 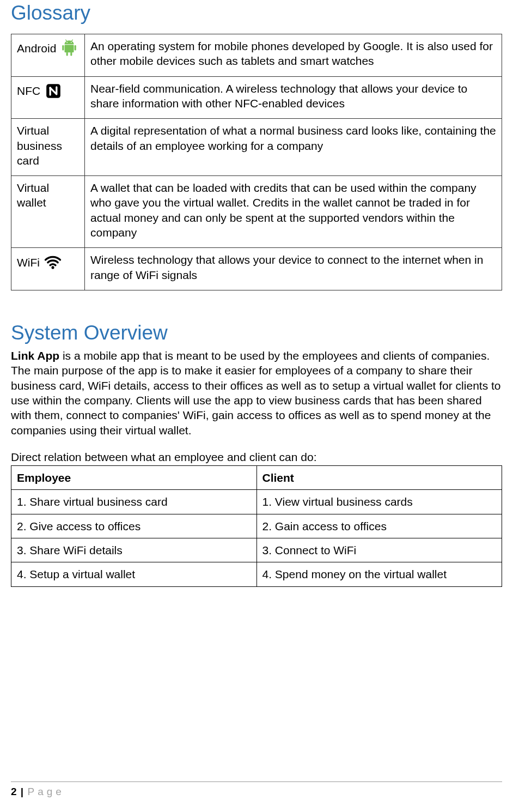 I want to click on relation-client-cell: 1. View virtual business cards, so click(x=379, y=502).